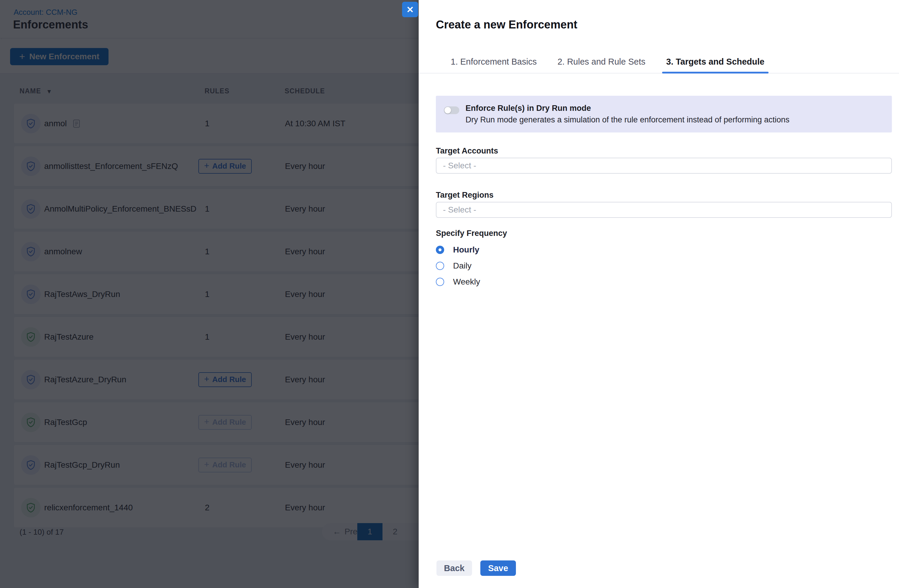 The height and width of the screenshot is (588, 899). I want to click on drawer-title: Create a new Enforcement, so click(507, 25).